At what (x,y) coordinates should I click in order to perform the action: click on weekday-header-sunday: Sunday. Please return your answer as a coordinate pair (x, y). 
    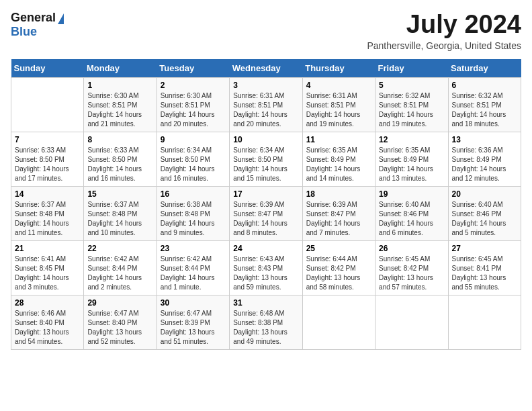
    Looking at the image, I should click on (48, 68).